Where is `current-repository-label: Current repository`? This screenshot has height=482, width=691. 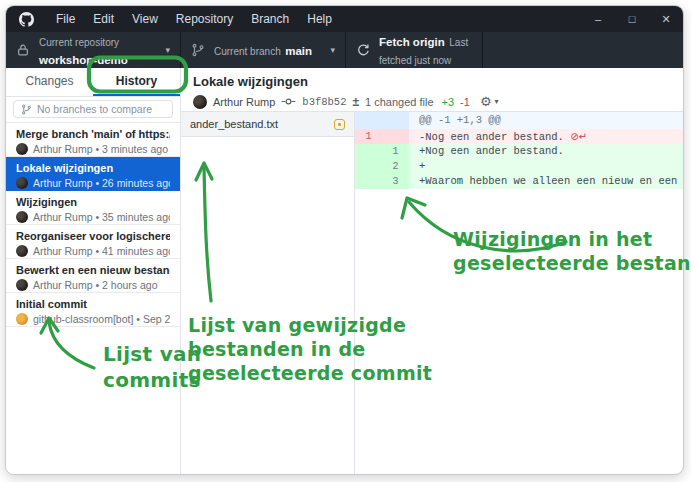
current-repository-label: Current repository is located at coordinates (79, 42).